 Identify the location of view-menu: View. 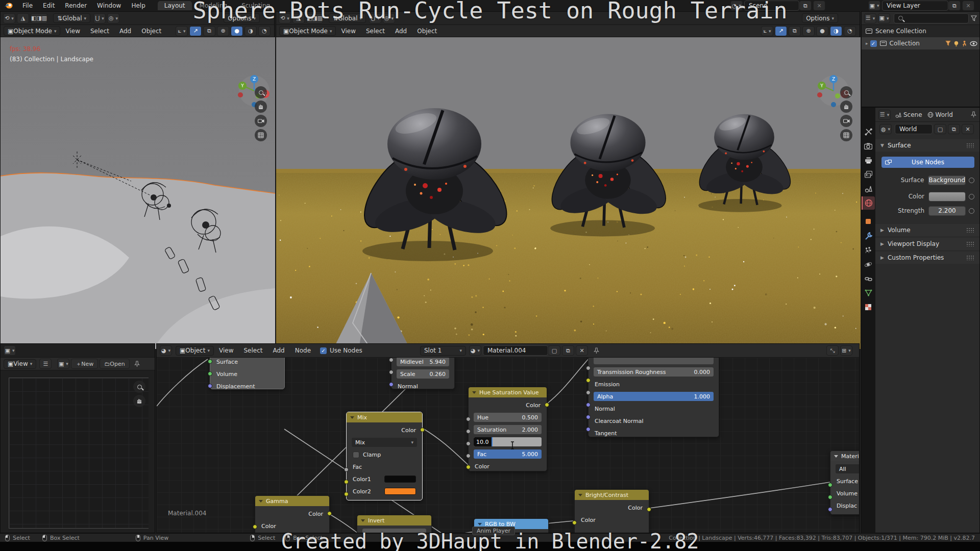
(226, 350).